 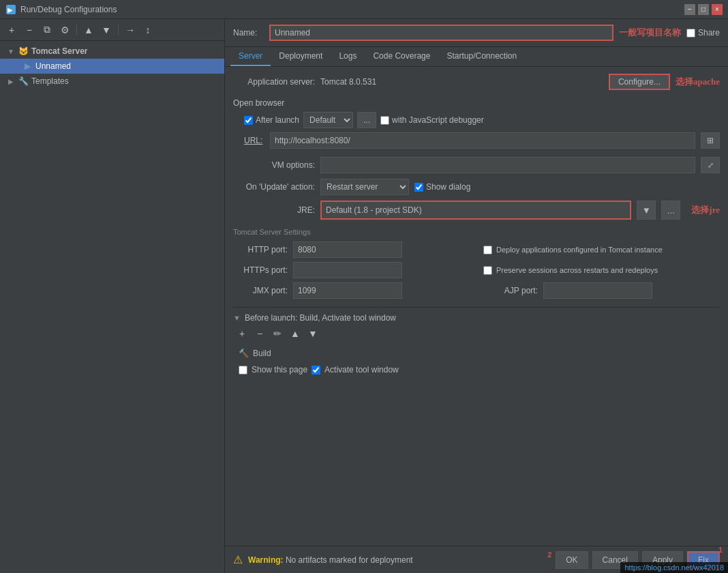 What do you see at coordinates (106, 30) in the screenshot?
I see `down-button: ▼` at bounding box center [106, 30].